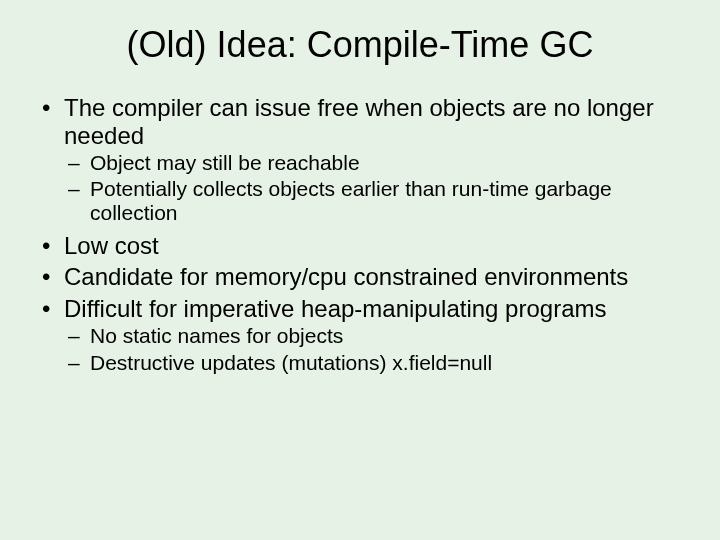  Describe the element at coordinates (360, 277) in the screenshot. I see `list-item: Candidate for memory/cpu constrained env…` at that location.